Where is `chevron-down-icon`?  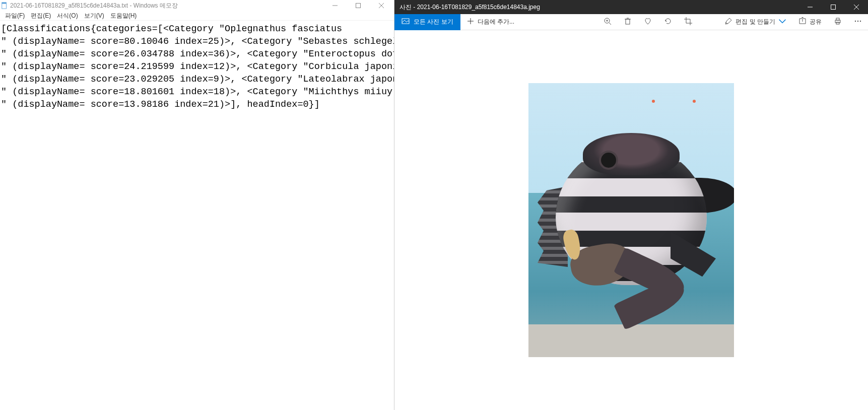 chevron-down-icon is located at coordinates (782, 22).